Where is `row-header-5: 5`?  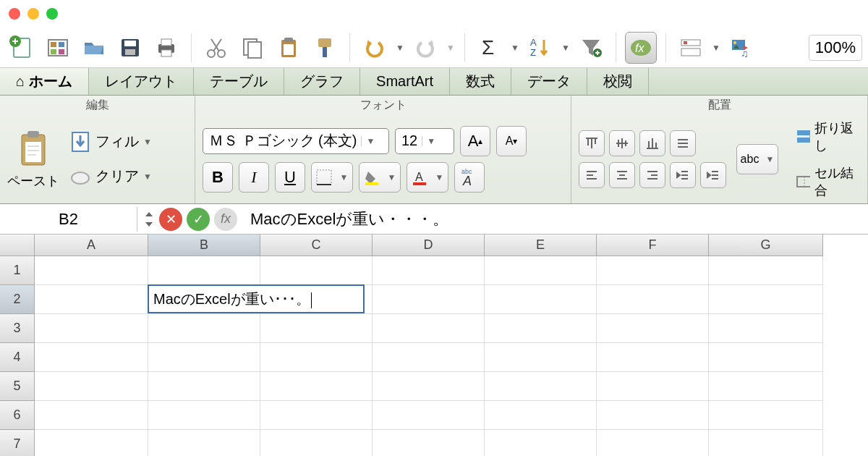 row-header-5: 5 is located at coordinates (17, 387).